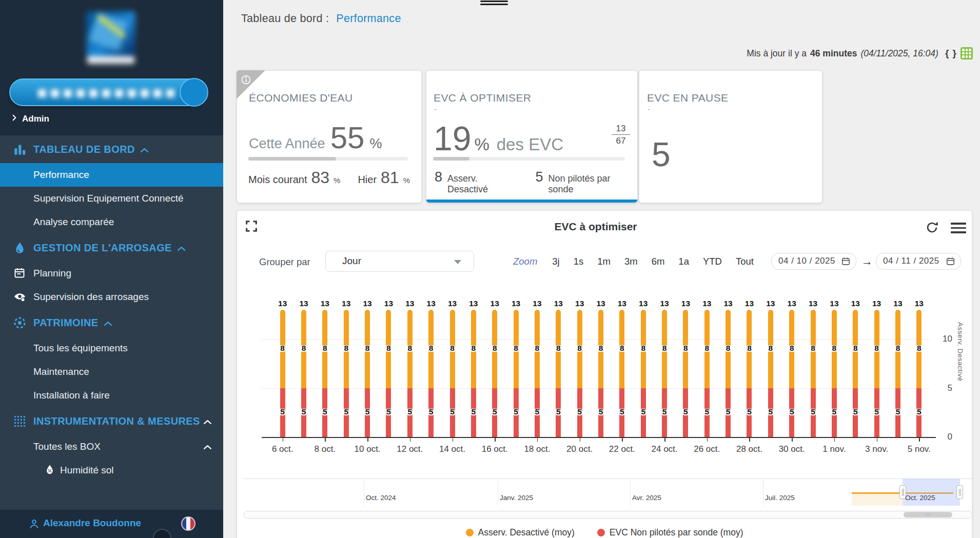 The width and height of the screenshot is (980, 538). Describe the element at coordinates (959, 492) in the screenshot. I see `navigator-right-handle` at that location.